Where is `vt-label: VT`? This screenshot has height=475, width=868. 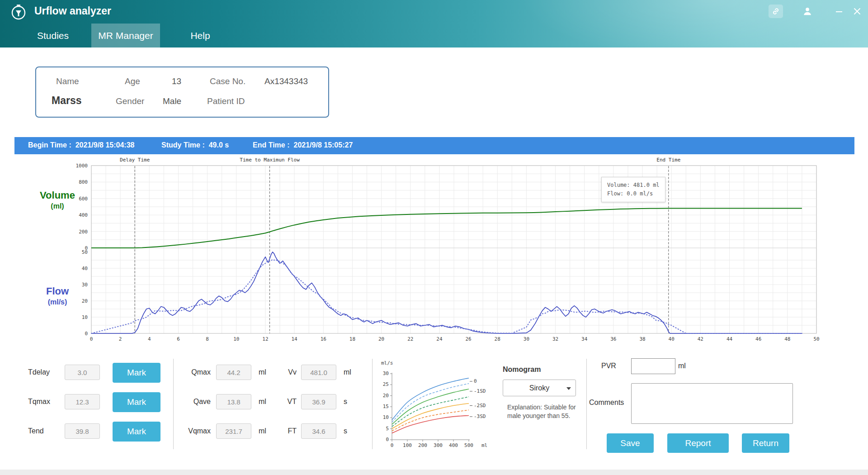
vt-label: VT is located at coordinates (286, 402).